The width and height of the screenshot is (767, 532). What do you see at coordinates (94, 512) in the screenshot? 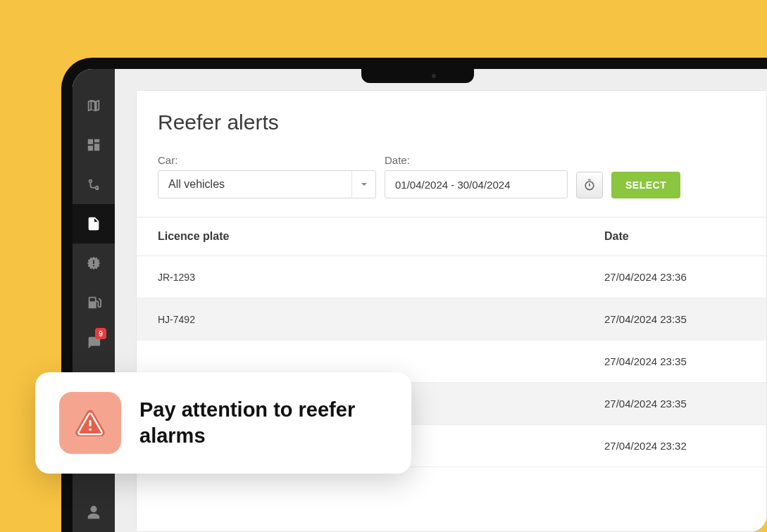
I see `user-icon` at bounding box center [94, 512].